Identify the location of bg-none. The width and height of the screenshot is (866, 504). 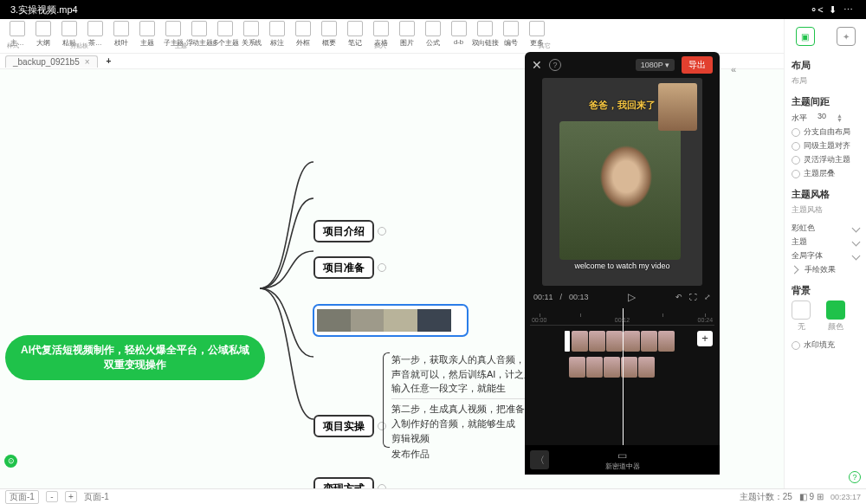
(801, 310).